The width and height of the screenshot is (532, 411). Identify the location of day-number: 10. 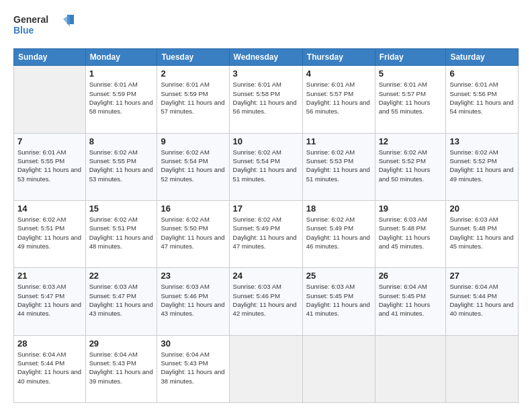
(266, 141).